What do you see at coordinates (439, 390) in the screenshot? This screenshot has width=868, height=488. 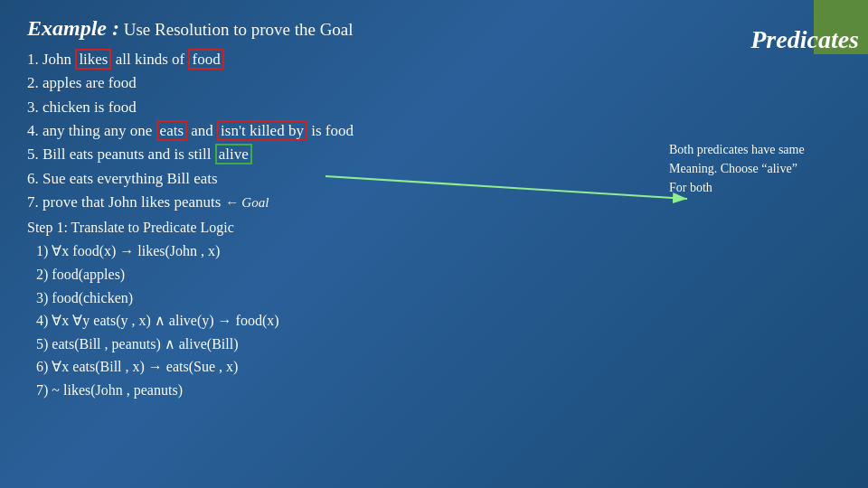 I see `logic-line-7: 7) ~ likes(John , peanuts)` at bounding box center [439, 390].